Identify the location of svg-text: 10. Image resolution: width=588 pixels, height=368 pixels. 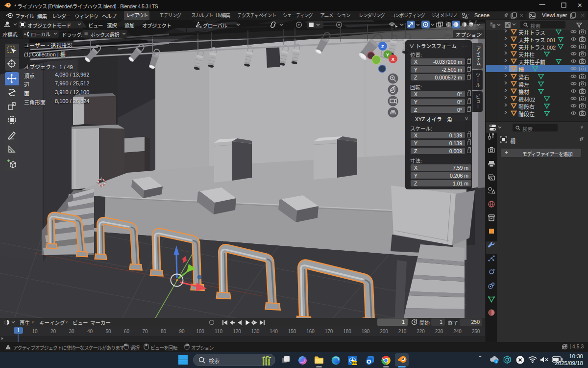
(35, 332).